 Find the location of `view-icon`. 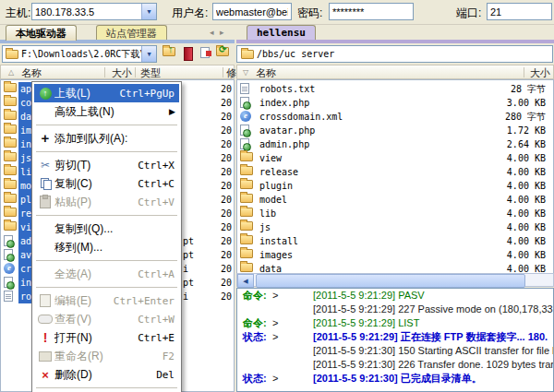

view-icon is located at coordinates (45, 319).